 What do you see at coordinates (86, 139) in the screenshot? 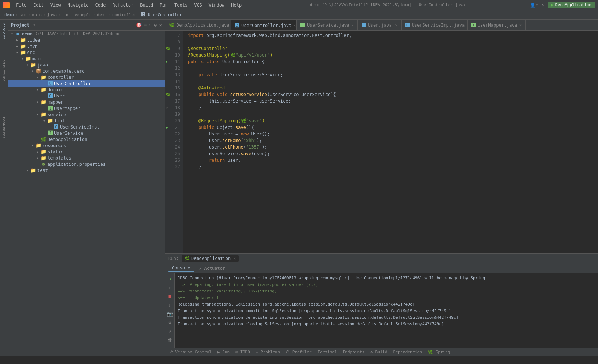
I see `tree-item-demoapplication: ▶ 🌿 DemoApplication` at bounding box center [86, 139].